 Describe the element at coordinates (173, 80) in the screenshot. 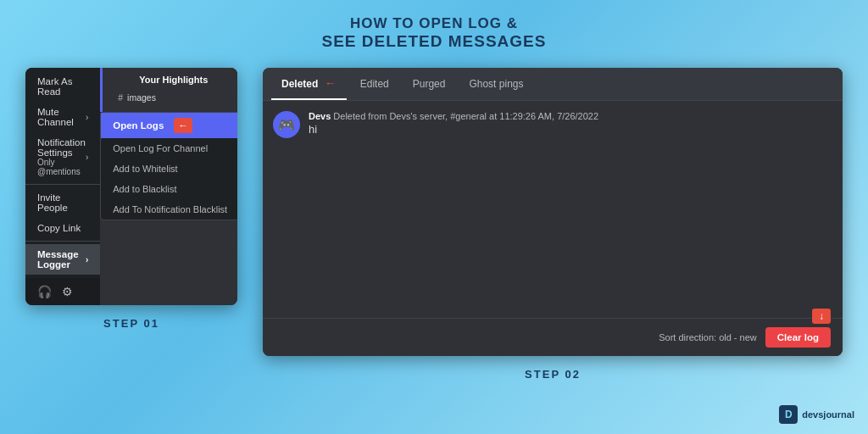

I see `highlights-title: Your Highlights` at that location.